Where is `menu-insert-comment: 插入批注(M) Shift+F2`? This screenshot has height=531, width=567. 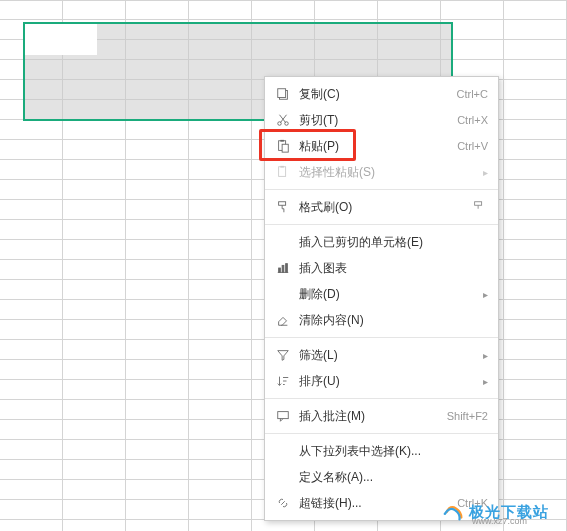
menu-insert-comment: 插入批注(M) Shift+F2 is located at coordinates (382, 416).